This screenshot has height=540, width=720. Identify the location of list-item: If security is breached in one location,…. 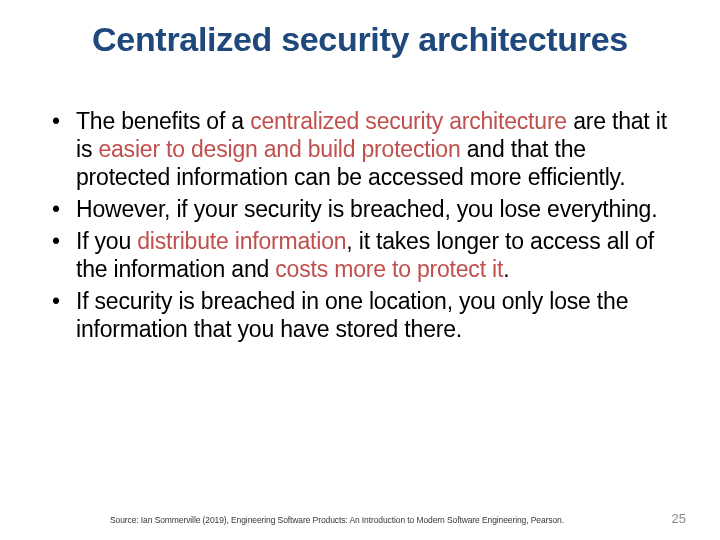
(357, 315).